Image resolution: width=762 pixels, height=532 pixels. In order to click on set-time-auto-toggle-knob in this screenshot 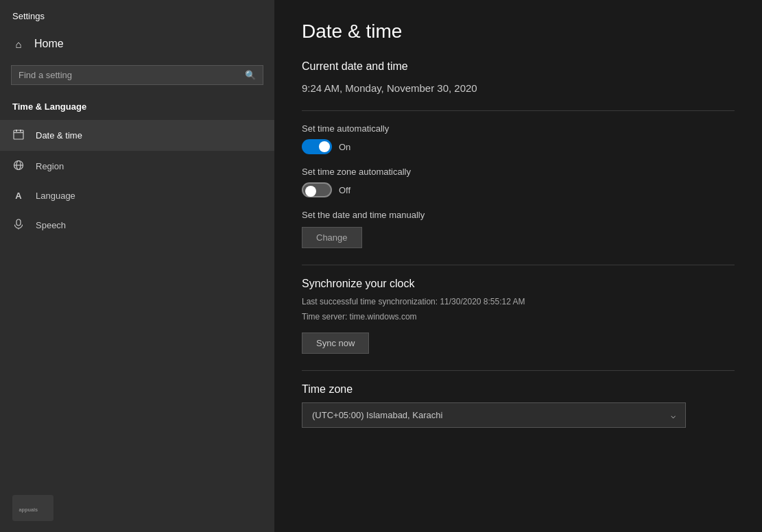, I will do `click(324, 147)`.